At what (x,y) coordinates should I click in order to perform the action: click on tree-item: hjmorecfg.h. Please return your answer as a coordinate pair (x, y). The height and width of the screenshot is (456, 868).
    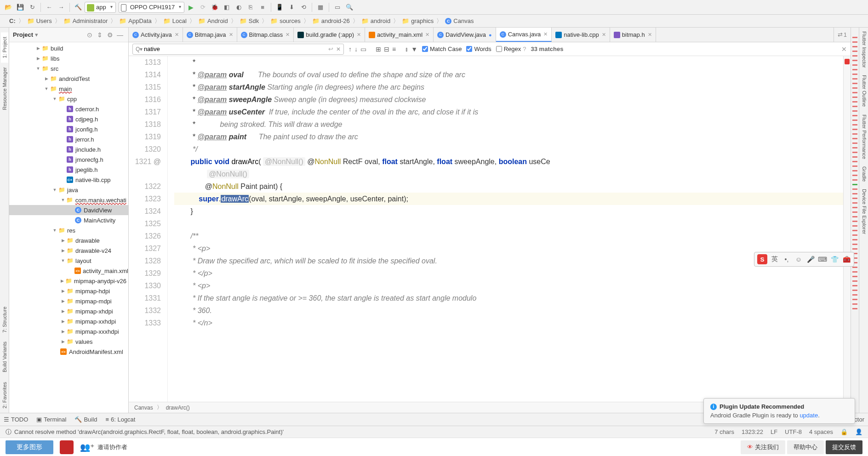
    Looking at the image, I should click on (69, 160).